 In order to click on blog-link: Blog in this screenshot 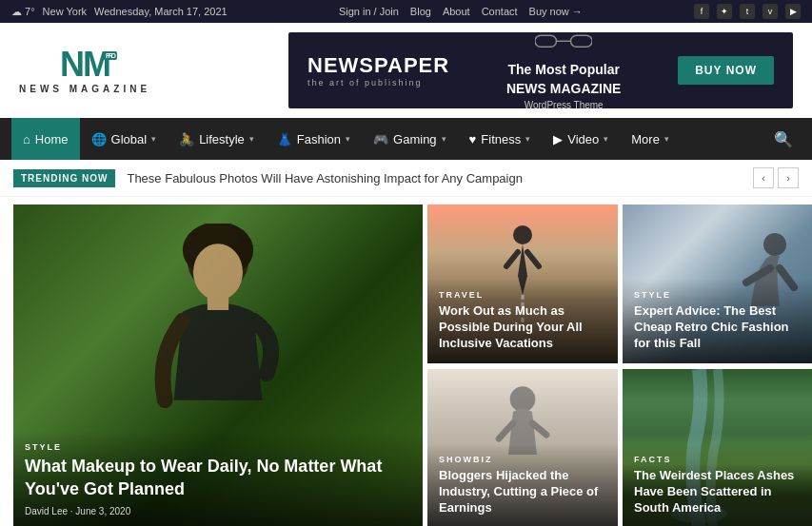, I will do `click(421, 11)`.